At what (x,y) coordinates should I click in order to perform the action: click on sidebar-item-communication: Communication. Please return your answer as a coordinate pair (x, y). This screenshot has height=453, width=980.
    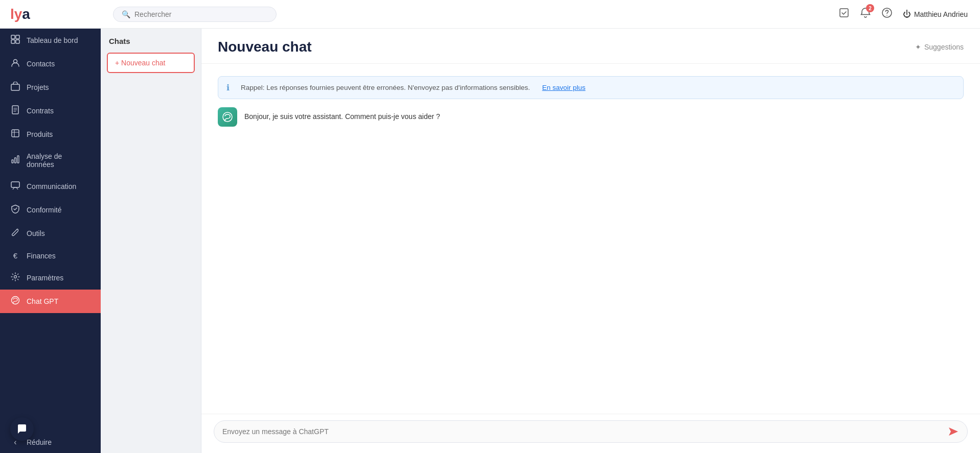
    Looking at the image, I should click on (50, 186).